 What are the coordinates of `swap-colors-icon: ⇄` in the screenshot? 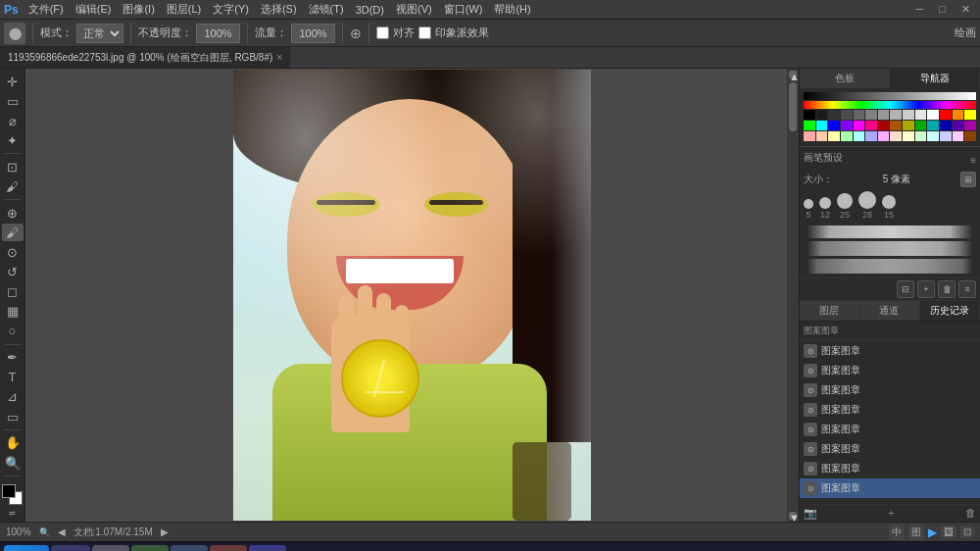 It's located at (12, 514).